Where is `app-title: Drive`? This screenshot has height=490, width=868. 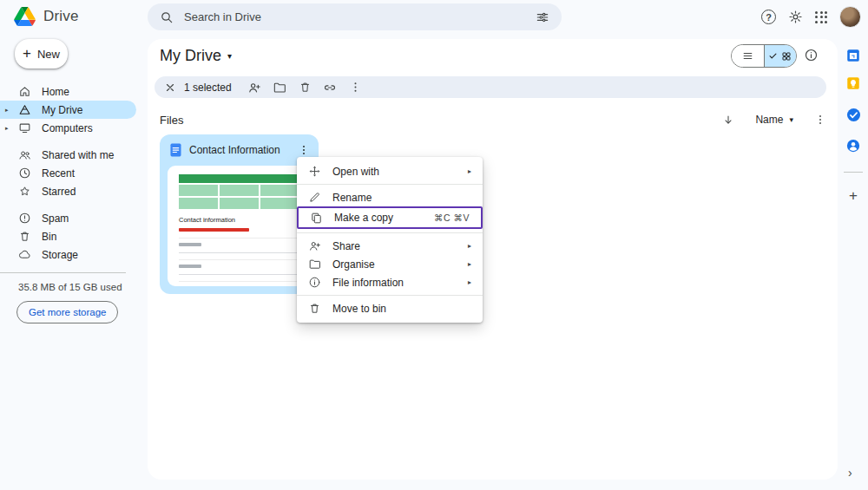
app-title: Drive is located at coordinates (61, 16).